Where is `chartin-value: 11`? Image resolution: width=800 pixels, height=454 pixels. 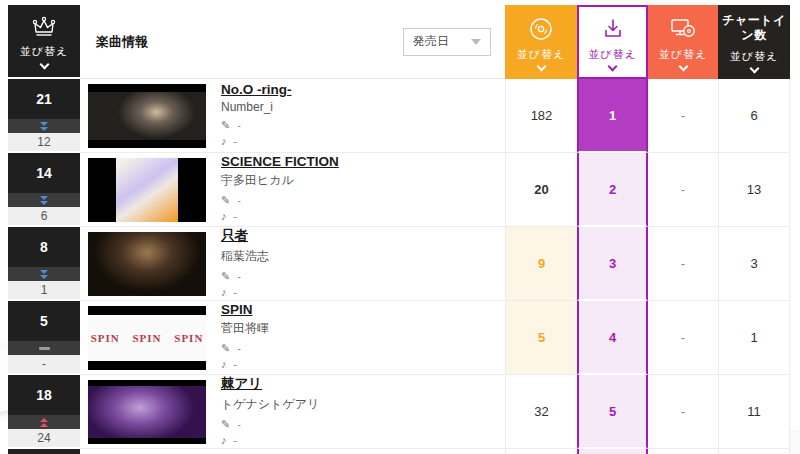
chartin-value: 11 is located at coordinates (754, 412).